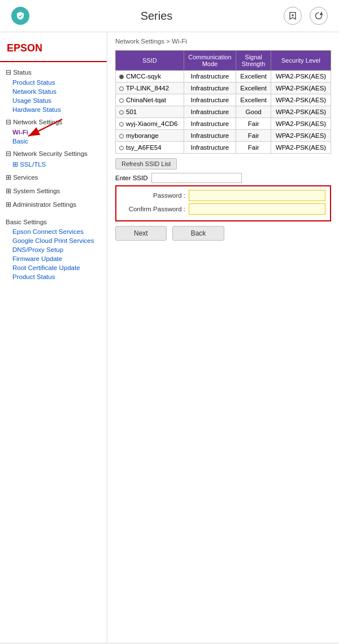 The height and width of the screenshot is (644, 339). What do you see at coordinates (53, 204) in the screenshot?
I see `admin-settings-section: ⊞ Administrator Settings` at bounding box center [53, 204].